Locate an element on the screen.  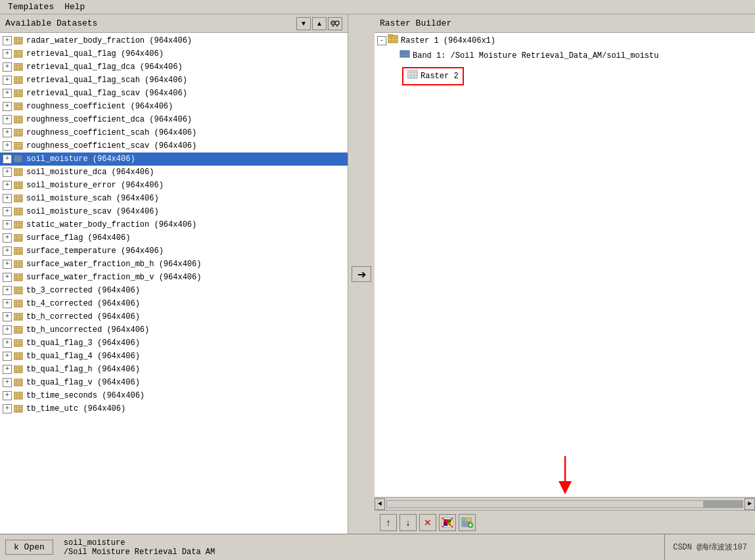
dataset-item: + roughness_coefficient_scah (964x406) is located at coordinates (173, 133).